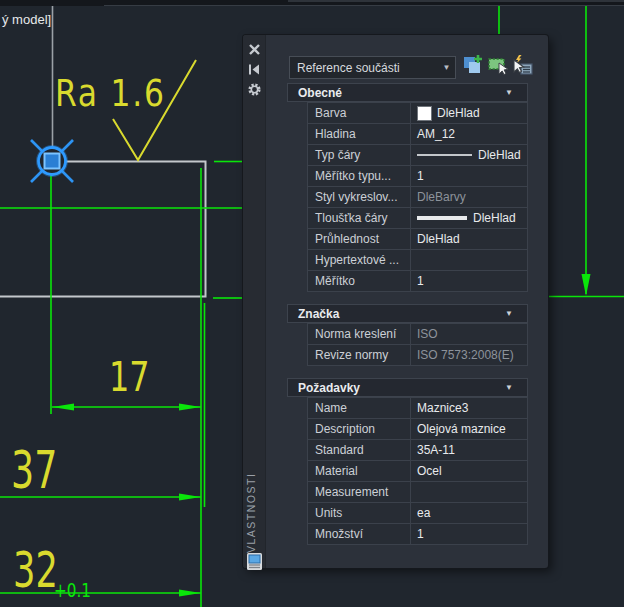 The height and width of the screenshot is (607, 624). Describe the element at coordinates (469, 513) in the screenshot. I see `property-value: ea` at that location.